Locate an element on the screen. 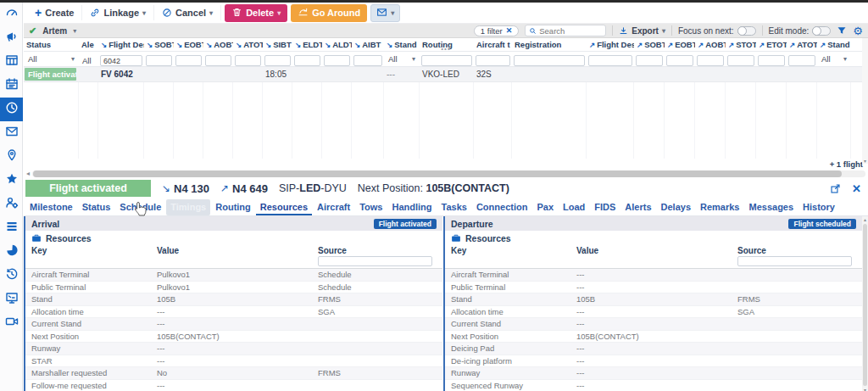 This screenshot has width=868, height=391. column-header-aldt-arr: ↘ALDT is located at coordinates (337, 44).